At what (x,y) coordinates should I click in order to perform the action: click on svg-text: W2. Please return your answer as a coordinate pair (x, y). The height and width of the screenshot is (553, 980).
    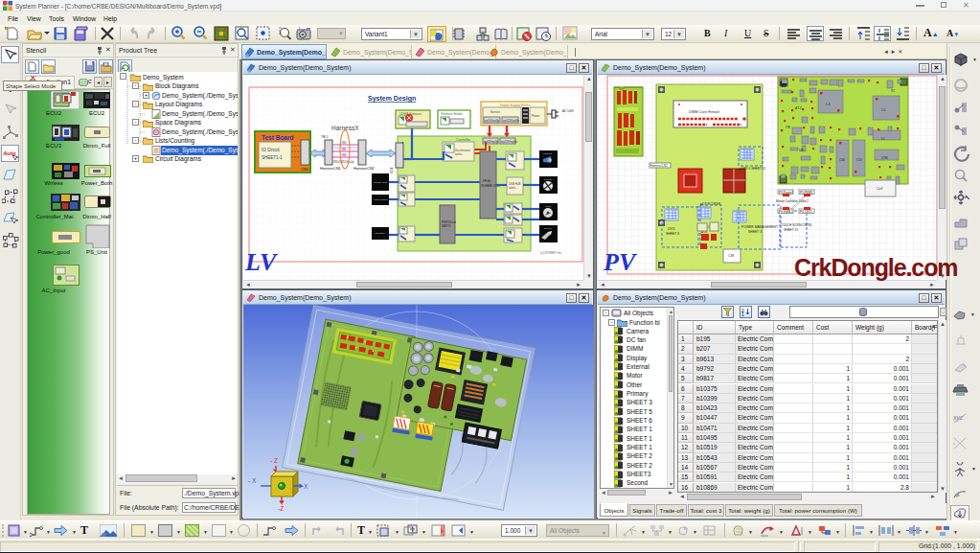
    Looking at the image, I should click on (345, 150).